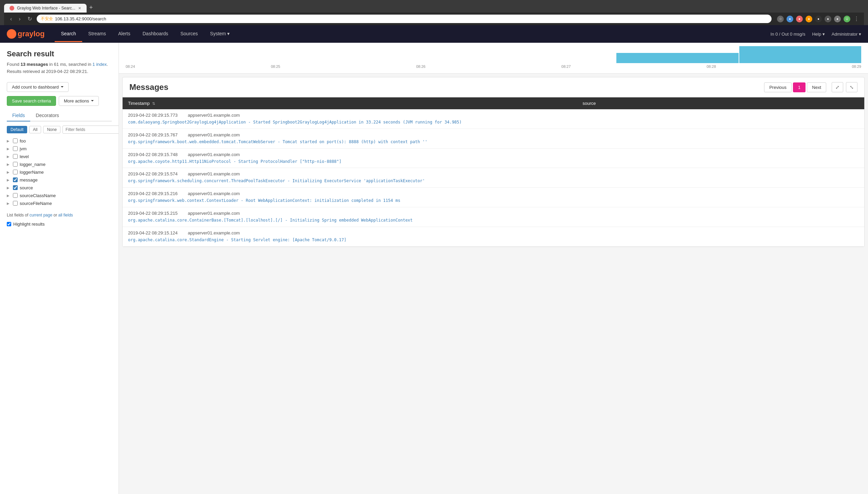 The image size is (868, 494). I want to click on extension-icon-6: ●, so click(837, 19).